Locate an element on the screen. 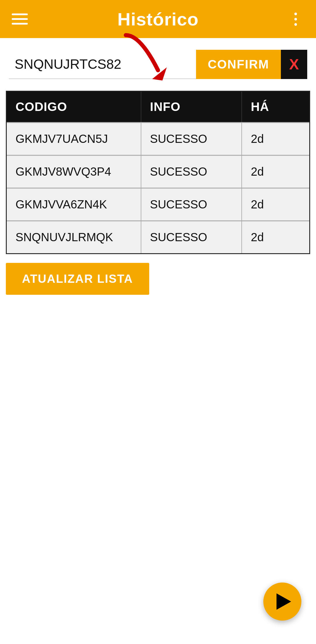  update-list-button: ATUALIZAR LISTA is located at coordinates (78, 279).